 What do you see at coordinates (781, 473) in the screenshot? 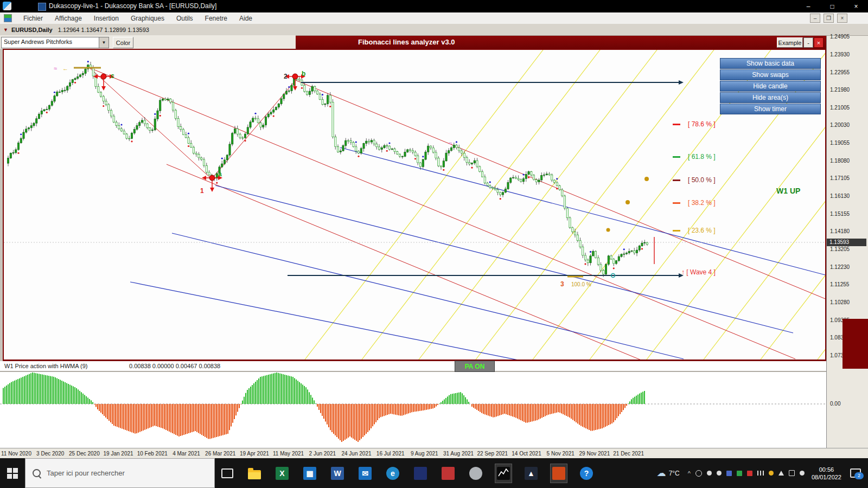
I see `volume-icon` at bounding box center [781, 473].